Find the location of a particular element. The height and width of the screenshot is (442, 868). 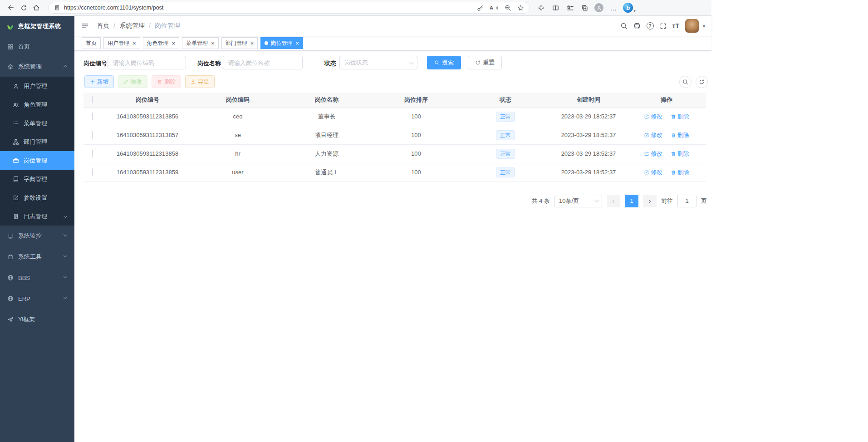

post-code-input is located at coordinates (147, 63).